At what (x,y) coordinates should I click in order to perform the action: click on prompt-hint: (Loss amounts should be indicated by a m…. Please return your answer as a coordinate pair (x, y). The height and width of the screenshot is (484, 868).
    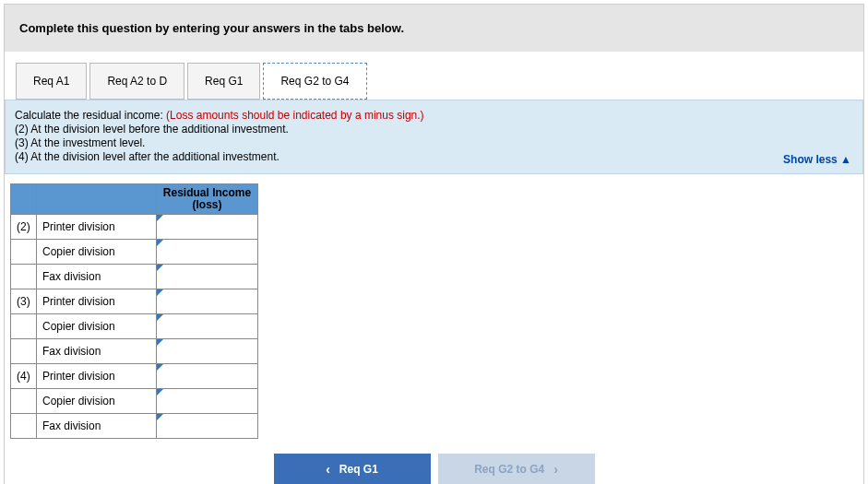
    Looking at the image, I should click on (295, 115).